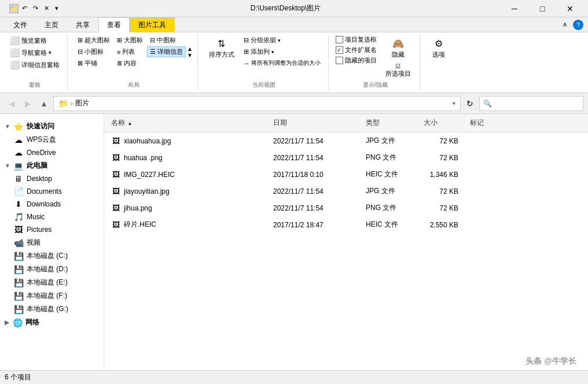 This screenshot has height=384, width=588. I want to click on path-current: 图片, so click(82, 103).